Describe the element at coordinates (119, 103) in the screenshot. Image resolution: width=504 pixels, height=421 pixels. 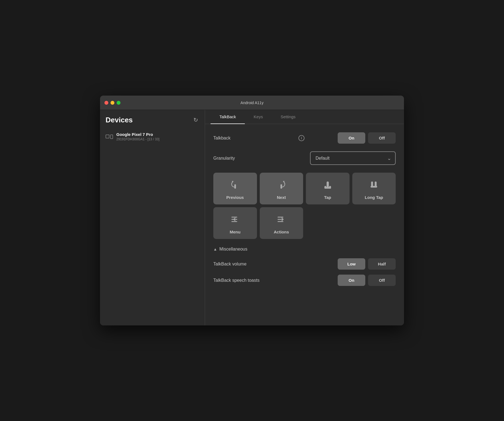
I see `maximize-button` at that location.